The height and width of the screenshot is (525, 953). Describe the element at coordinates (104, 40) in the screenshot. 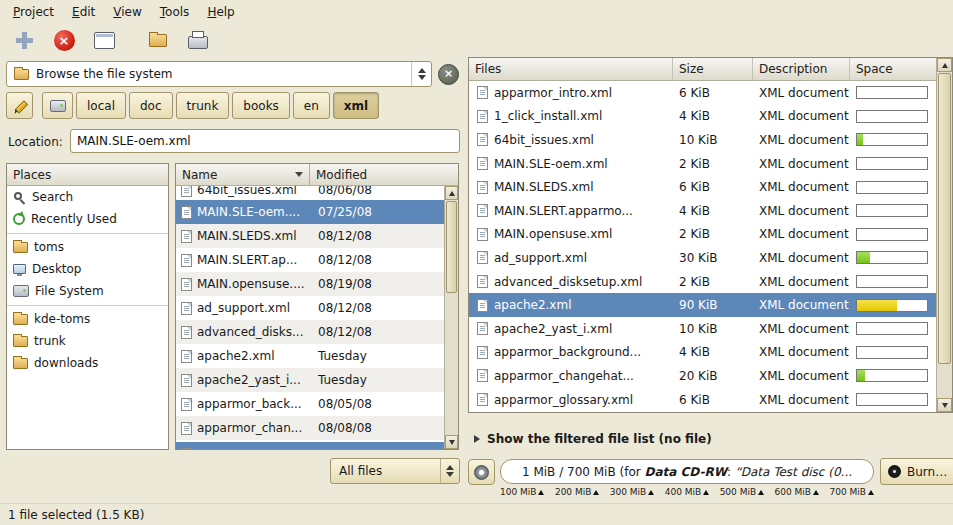

I see `blank-media-button` at that location.